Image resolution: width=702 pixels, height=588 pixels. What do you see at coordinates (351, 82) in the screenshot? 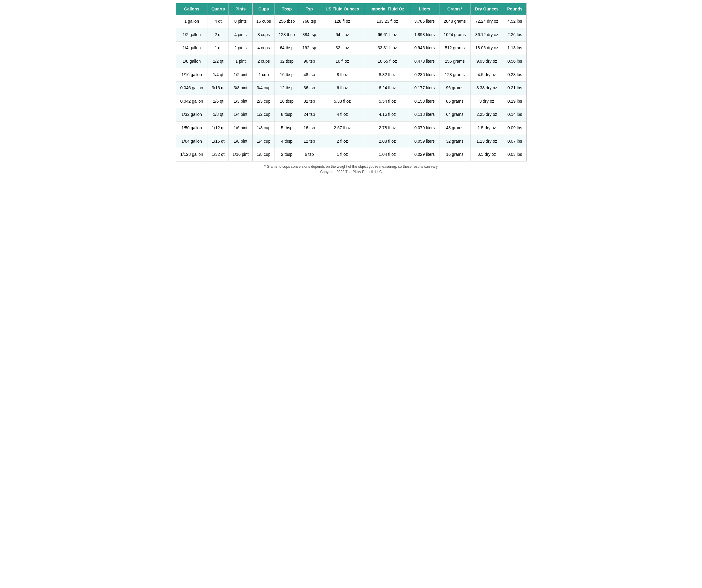
I see `conversion-table: GallonsQuartsPintsCupsTbspTspUS Fluid Ou…` at bounding box center [351, 82].